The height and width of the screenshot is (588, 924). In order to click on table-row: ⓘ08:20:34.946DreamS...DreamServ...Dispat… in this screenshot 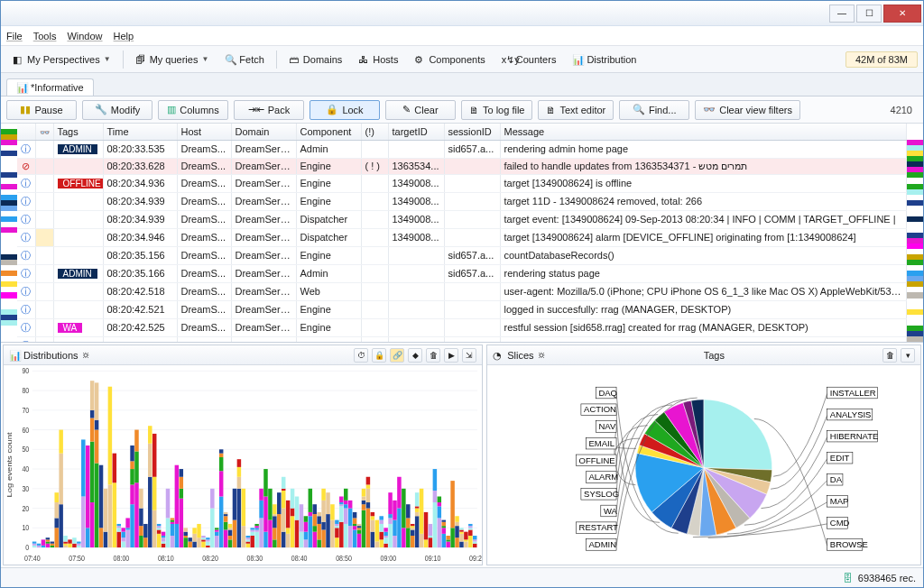, I will do `click(462, 237)`.